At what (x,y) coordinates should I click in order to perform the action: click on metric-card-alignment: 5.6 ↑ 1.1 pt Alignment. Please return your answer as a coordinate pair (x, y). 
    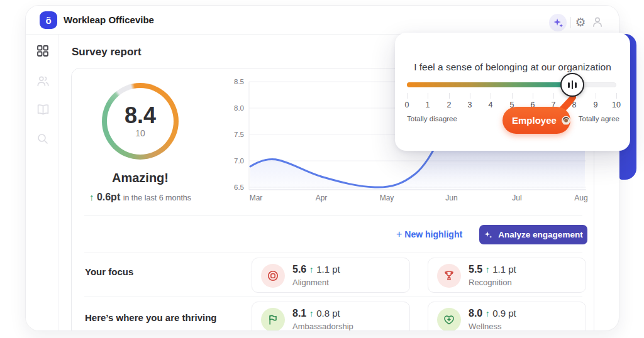
    Looking at the image, I should click on (331, 275).